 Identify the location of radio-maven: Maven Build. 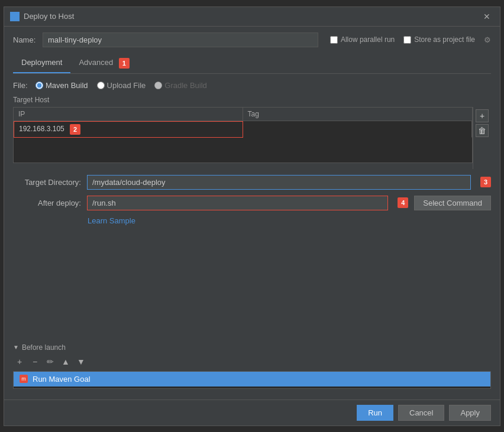
(62, 85).